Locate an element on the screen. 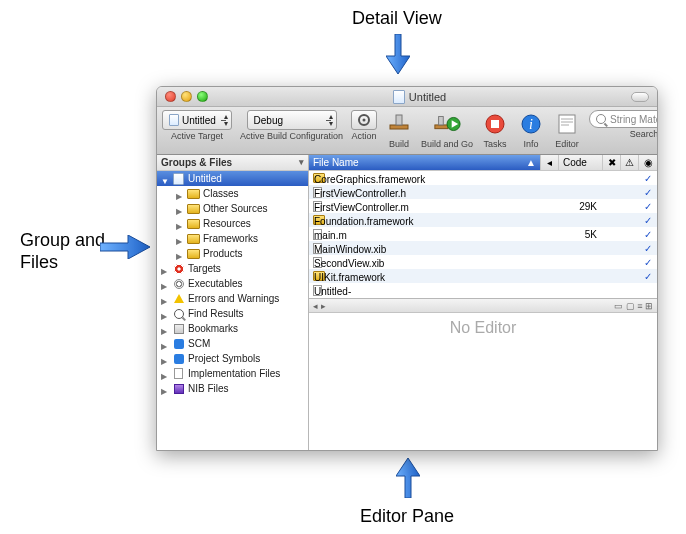  build-button is located at coordinates (399, 124).